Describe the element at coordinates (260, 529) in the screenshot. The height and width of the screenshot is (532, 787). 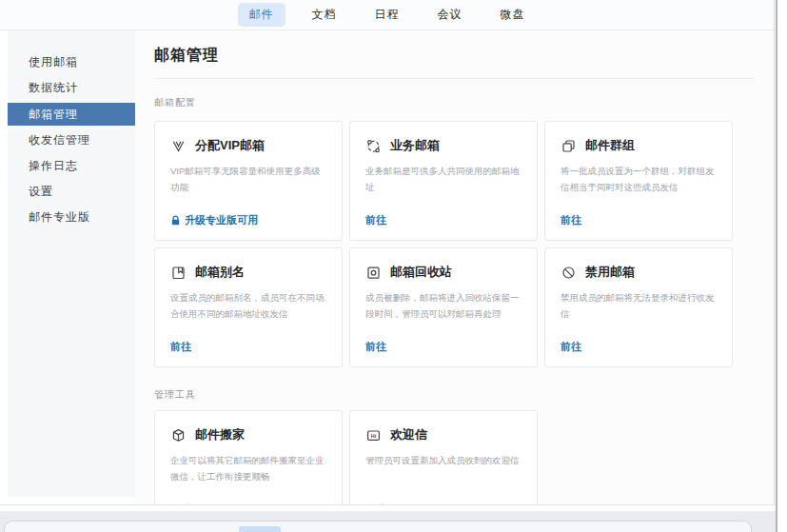
I see `background-window-active-tab-pill` at that location.